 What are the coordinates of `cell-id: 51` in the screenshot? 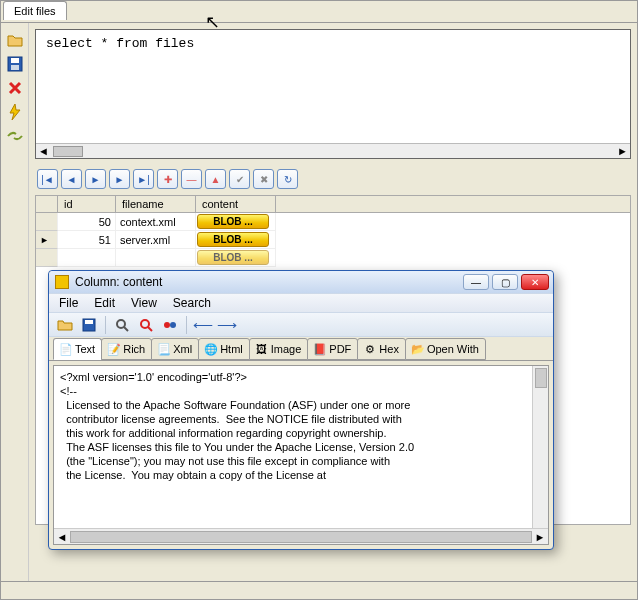 It's located at (87, 240).